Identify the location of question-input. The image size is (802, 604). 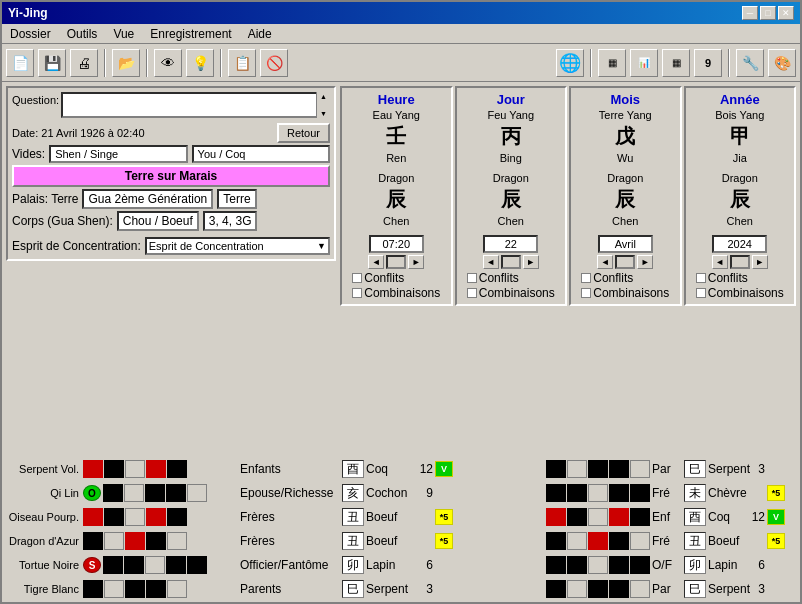
(196, 105).